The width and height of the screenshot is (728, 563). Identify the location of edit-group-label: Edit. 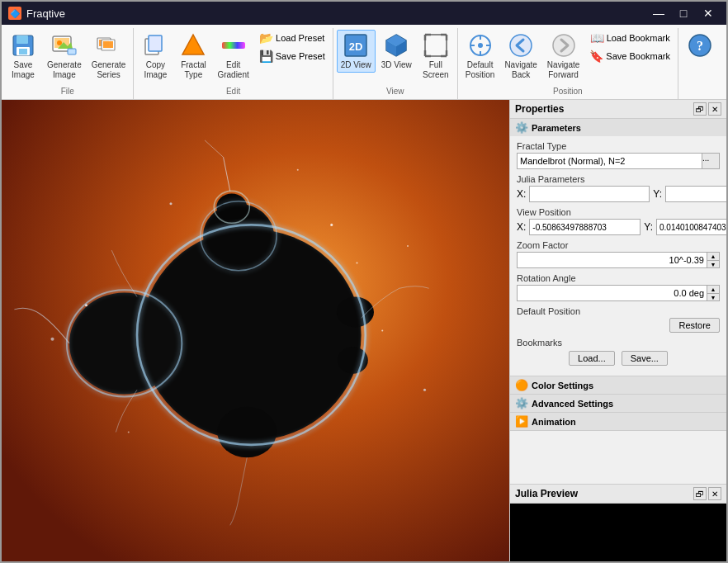
(233, 92).